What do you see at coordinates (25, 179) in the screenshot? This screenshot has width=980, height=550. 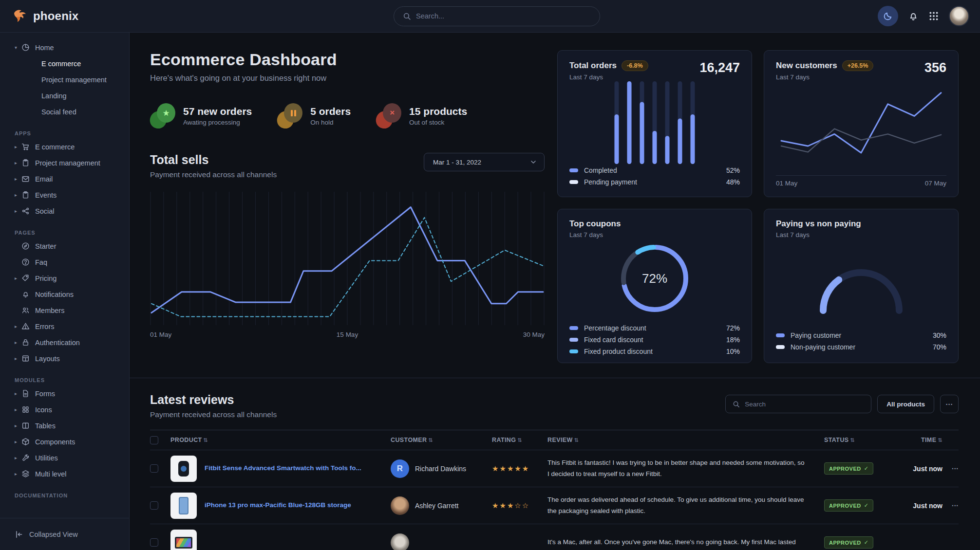 I see `mail-icon` at bounding box center [25, 179].